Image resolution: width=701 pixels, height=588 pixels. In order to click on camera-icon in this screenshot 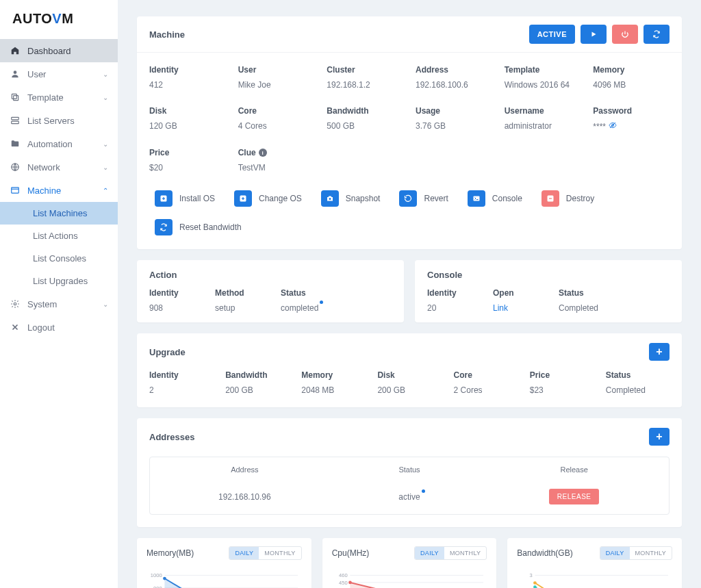, I will do `click(330, 199)`.